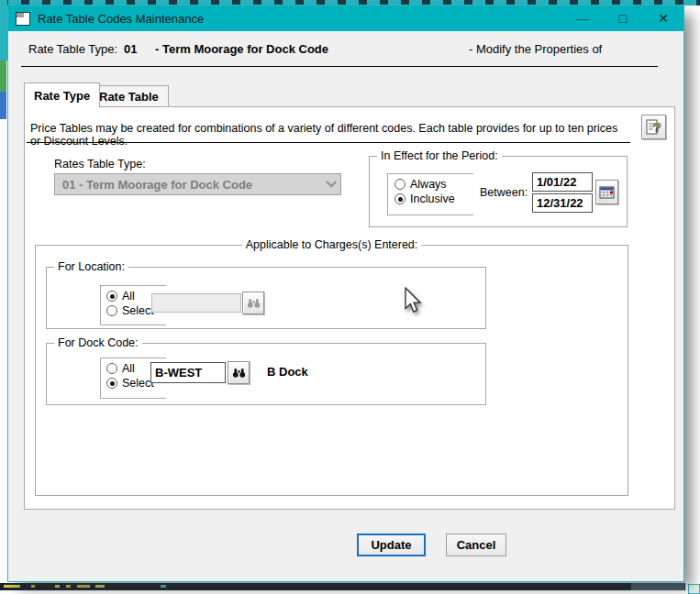  What do you see at coordinates (330, 182) in the screenshot?
I see `chevron-down-icon` at bounding box center [330, 182].